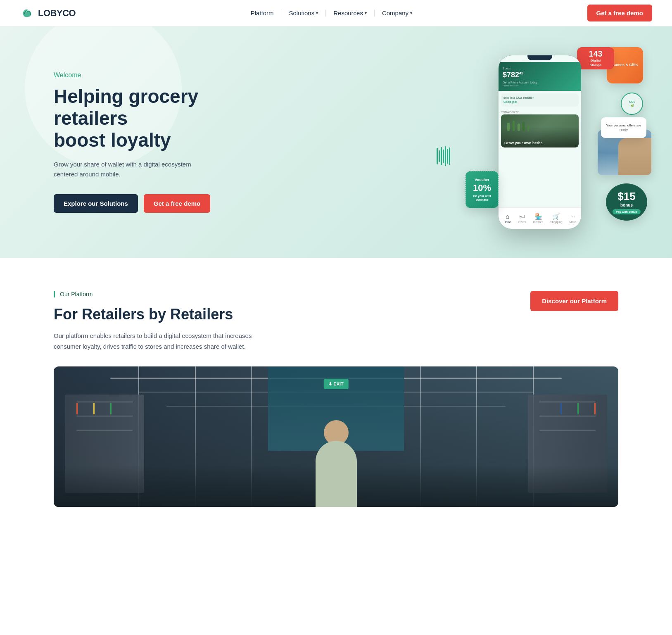  Describe the element at coordinates (336, 321) in the screenshot. I see `platform-top-row: Our Platform For Retailers by Retailers …` at that location.